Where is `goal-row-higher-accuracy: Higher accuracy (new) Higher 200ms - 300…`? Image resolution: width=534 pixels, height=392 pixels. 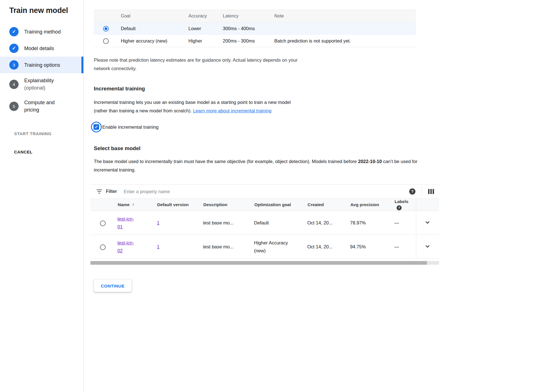 goal-row-higher-accuracy: Higher accuracy (new) Higher 200ms - 300… is located at coordinates (255, 41).